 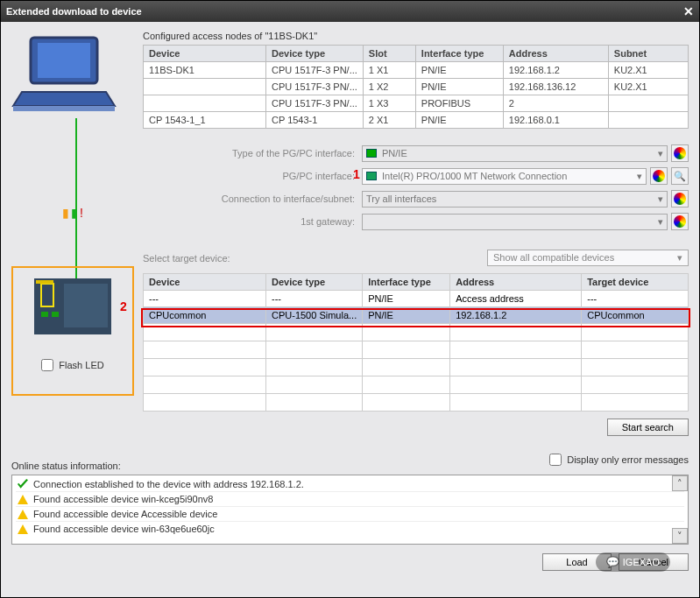 What do you see at coordinates (415, 36) in the screenshot?
I see `access-caption: Configured access nodes of "11BS-DK1"` at bounding box center [415, 36].